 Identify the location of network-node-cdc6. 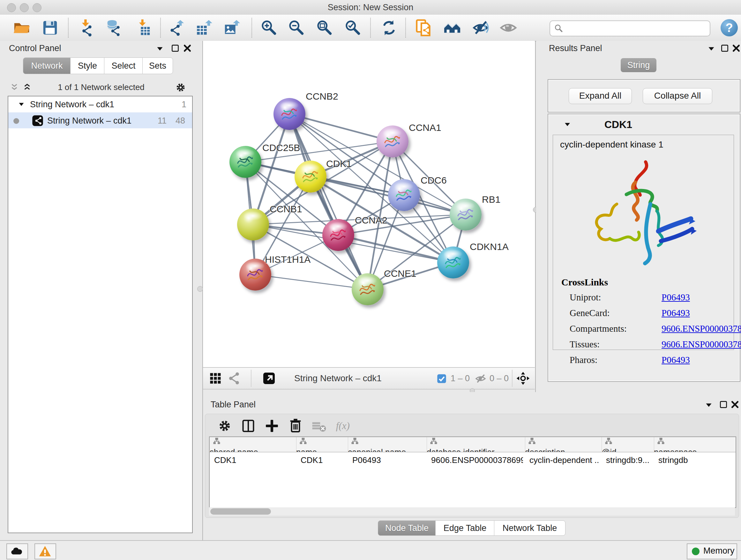
(404, 195).